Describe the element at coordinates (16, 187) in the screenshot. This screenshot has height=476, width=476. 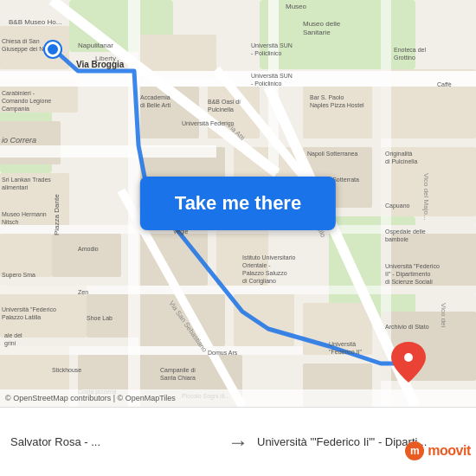
I see `svg-text: alimentari` at that location.